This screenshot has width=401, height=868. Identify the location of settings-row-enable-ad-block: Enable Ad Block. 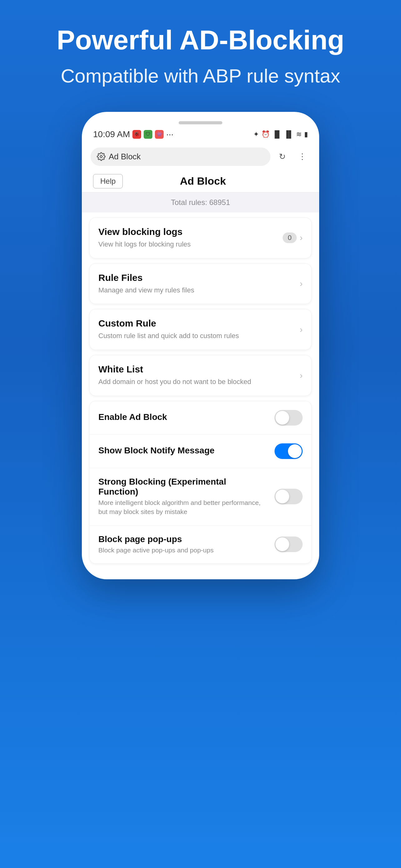
(201, 418).